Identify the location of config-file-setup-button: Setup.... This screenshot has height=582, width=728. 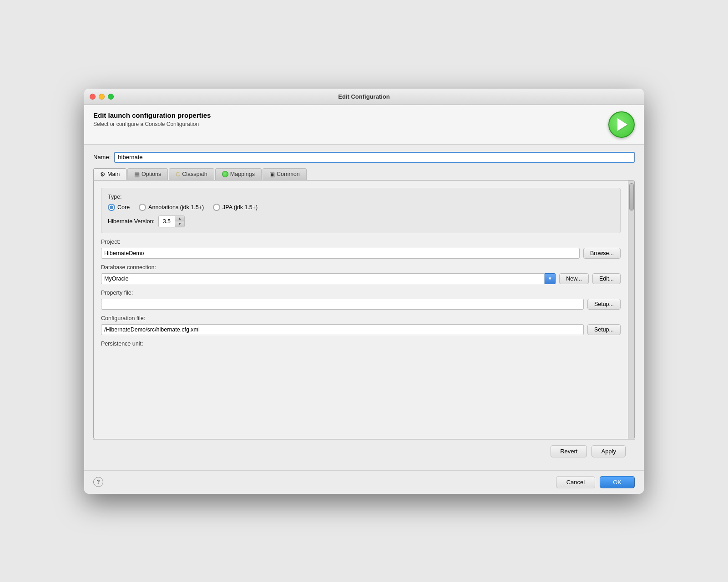
(604, 330).